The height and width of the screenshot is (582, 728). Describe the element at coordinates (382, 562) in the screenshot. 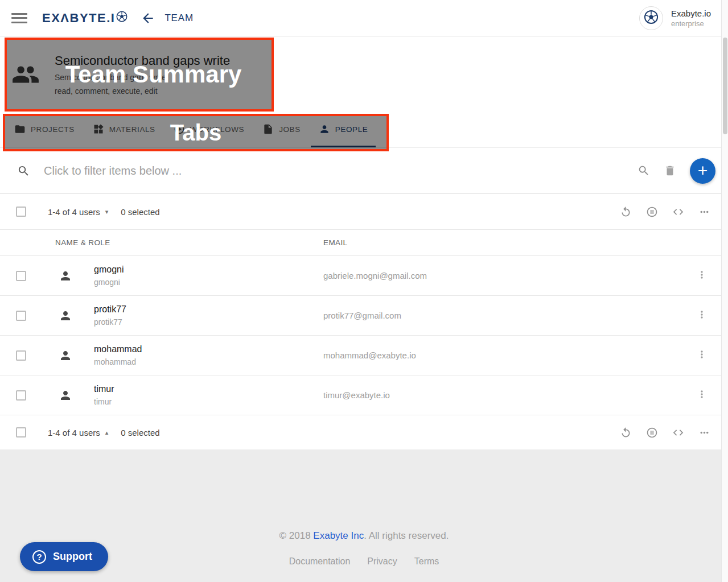

I see `footer-link-privacy: Privacy` at that location.